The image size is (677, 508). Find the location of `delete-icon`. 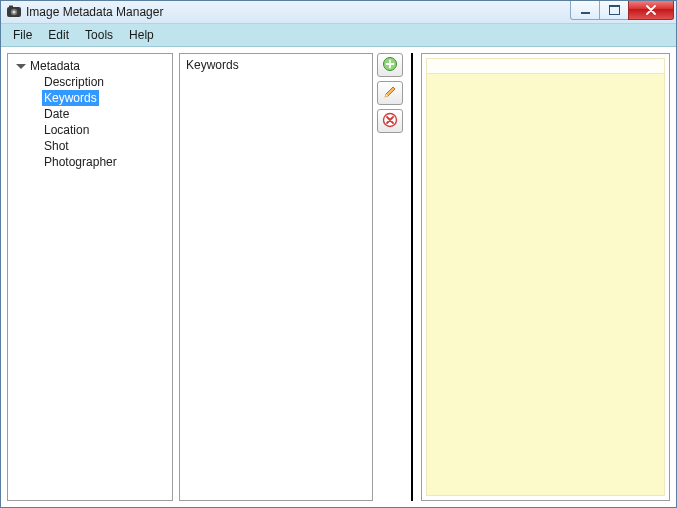

delete-icon is located at coordinates (390, 122).